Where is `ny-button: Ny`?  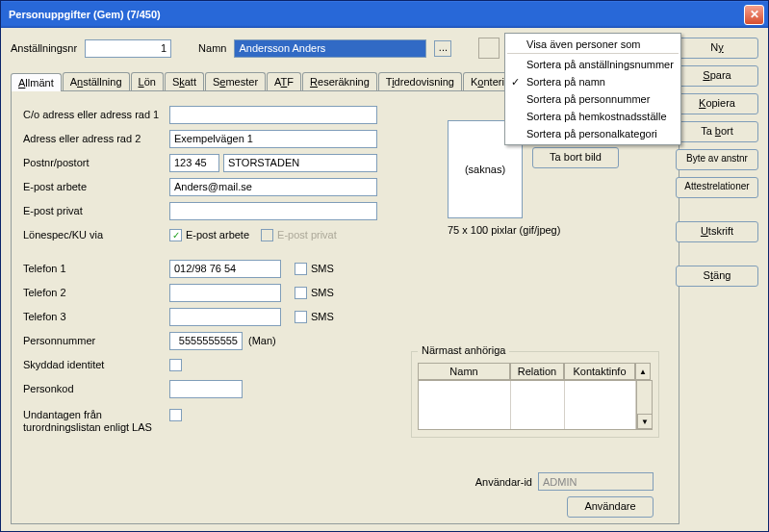 ny-button: Ny is located at coordinates (717, 48).